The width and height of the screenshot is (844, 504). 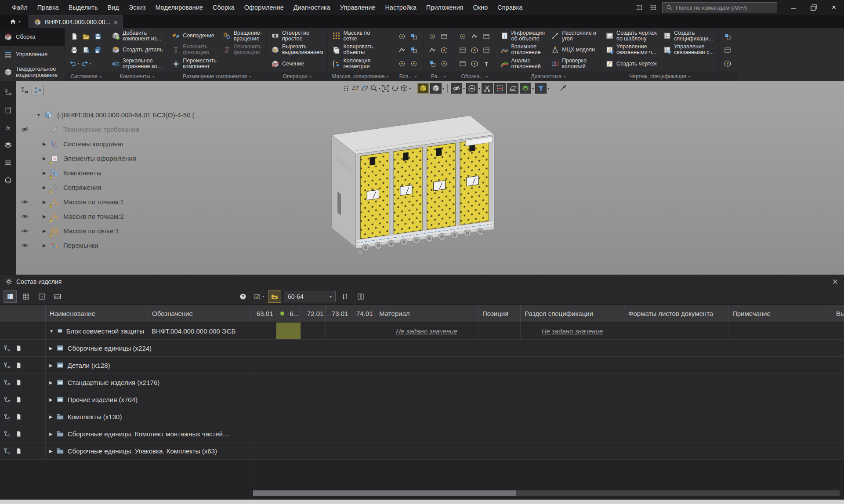 What do you see at coordinates (352, 36) in the screenshot?
I see `grid-pattern-button: Массив по сетке` at bounding box center [352, 36].